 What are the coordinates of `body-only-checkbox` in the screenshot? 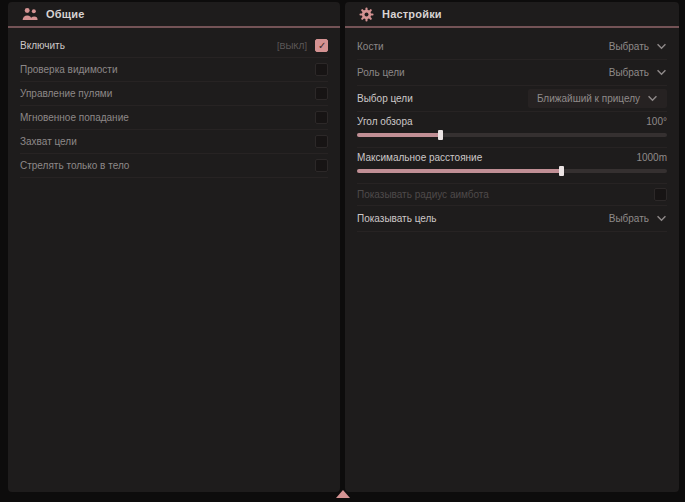 It's located at (322, 166).